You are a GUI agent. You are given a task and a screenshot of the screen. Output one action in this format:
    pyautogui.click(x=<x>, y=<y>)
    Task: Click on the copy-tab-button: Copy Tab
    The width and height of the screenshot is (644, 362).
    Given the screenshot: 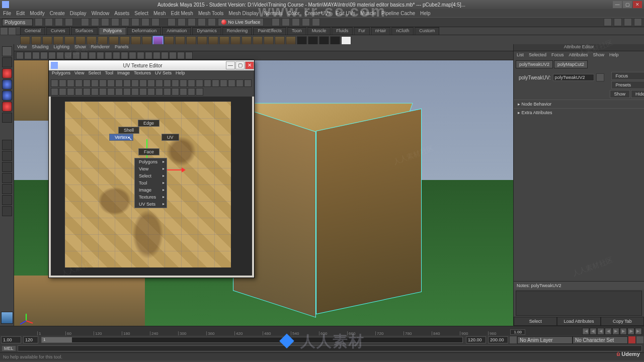 What is the action you would take?
    pyautogui.click(x=622, y=321)
    